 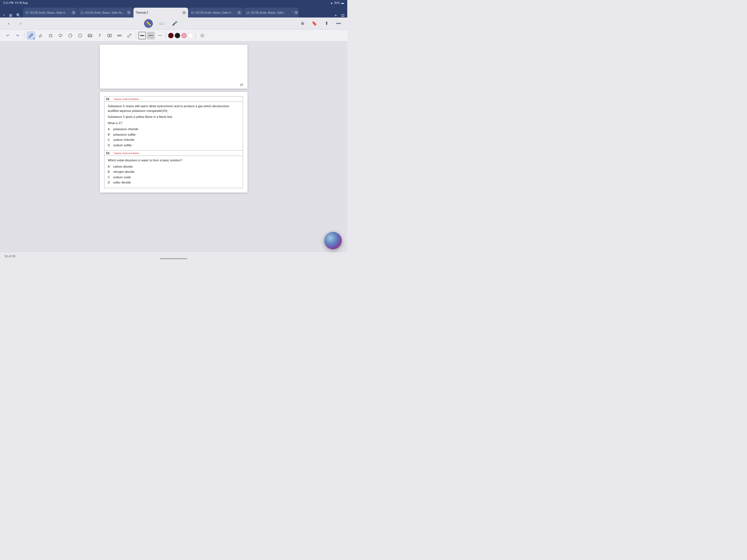 I want to click on time: 2:11 PM, so click(x=8, y=3).